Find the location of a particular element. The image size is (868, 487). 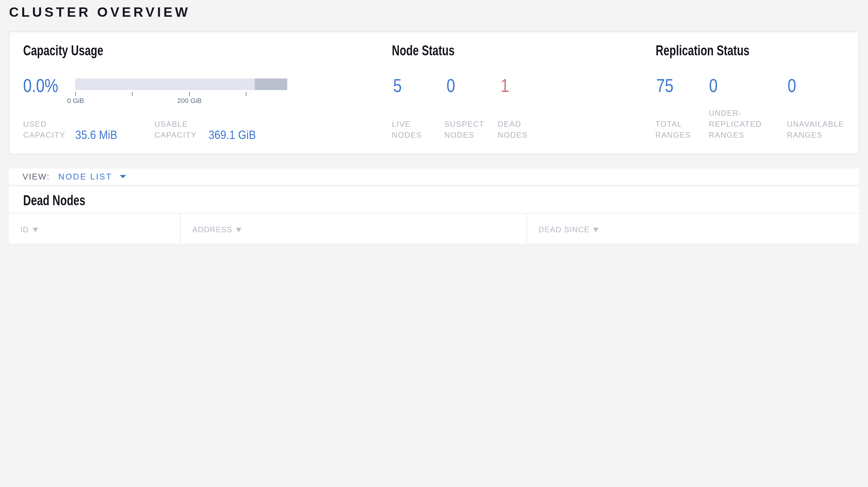

col-header-label: ADDRESS is located at coordinates (212, 230).